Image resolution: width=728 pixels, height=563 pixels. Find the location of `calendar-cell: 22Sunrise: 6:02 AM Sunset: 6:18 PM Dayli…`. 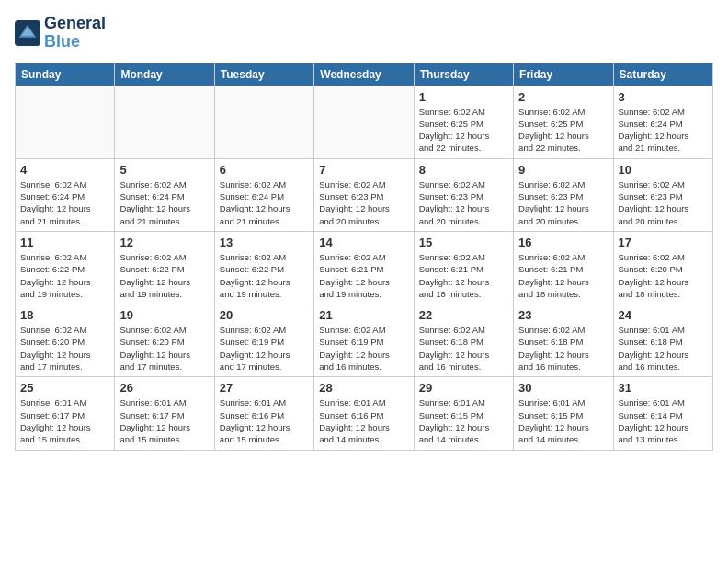

calendar-cell: 22Sunrise: 6:02 AM Sunset: 6:18 PM Dayli… is located at coordinates (463, 340).